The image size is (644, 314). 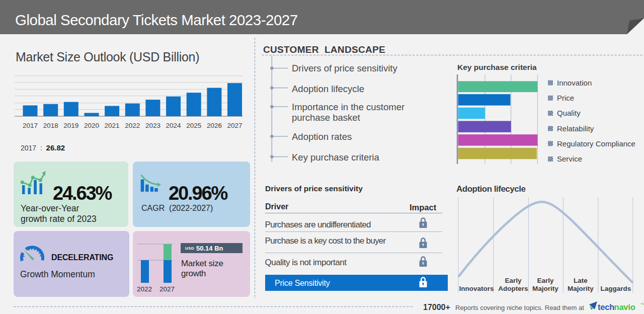 I want to click on svg-text: 2022, so click(x=132, y=126).